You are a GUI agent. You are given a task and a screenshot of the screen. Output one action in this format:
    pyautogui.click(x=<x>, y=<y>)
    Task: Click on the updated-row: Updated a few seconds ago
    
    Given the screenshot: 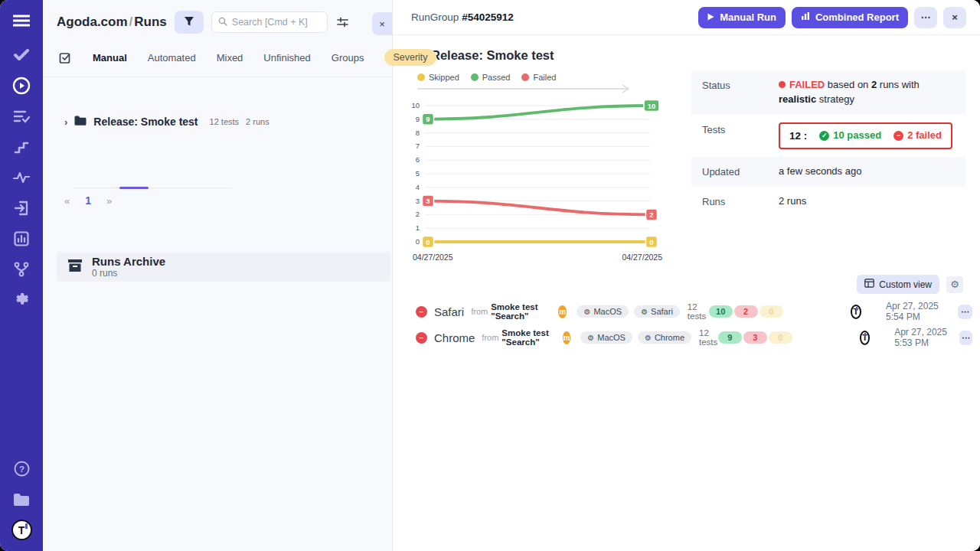 What is the action you would take?
    pyautogui.click(x=828, y=171)
    